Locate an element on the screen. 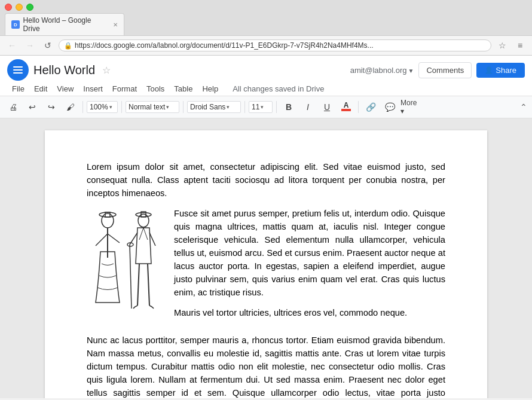  italic-button: I is located at coordinates (308, 107).